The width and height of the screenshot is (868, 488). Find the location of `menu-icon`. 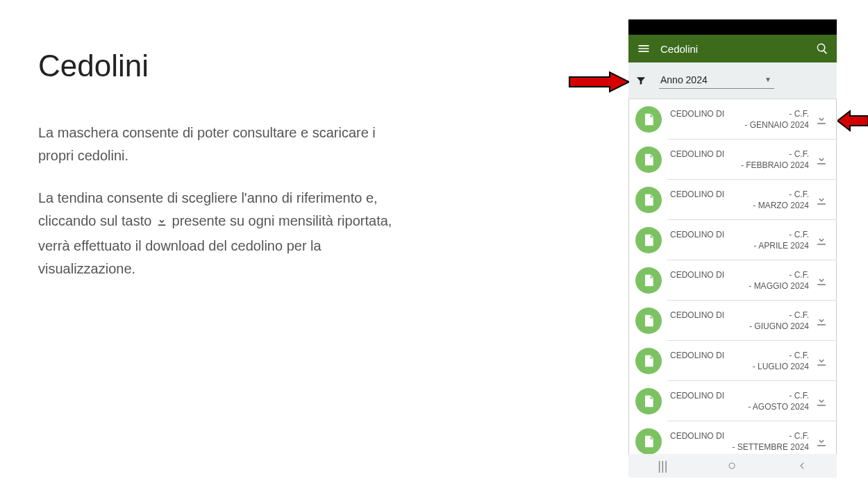

menu-icon is located at coordinates (644, 49).